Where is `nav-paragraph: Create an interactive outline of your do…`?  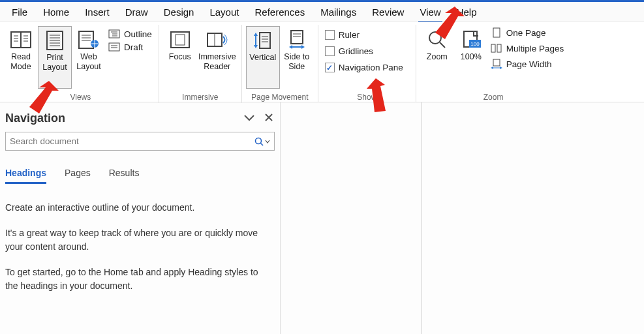 nav-paragraph: Create an interactive outline of your do… is located at coordinates (138, 207).